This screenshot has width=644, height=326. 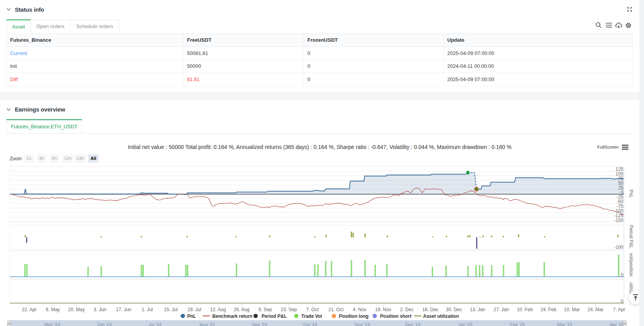 What do you see at coordinates (396, 316) in the screenshot?
I see `svg-text: Position short` at bounding box center [396, 316].